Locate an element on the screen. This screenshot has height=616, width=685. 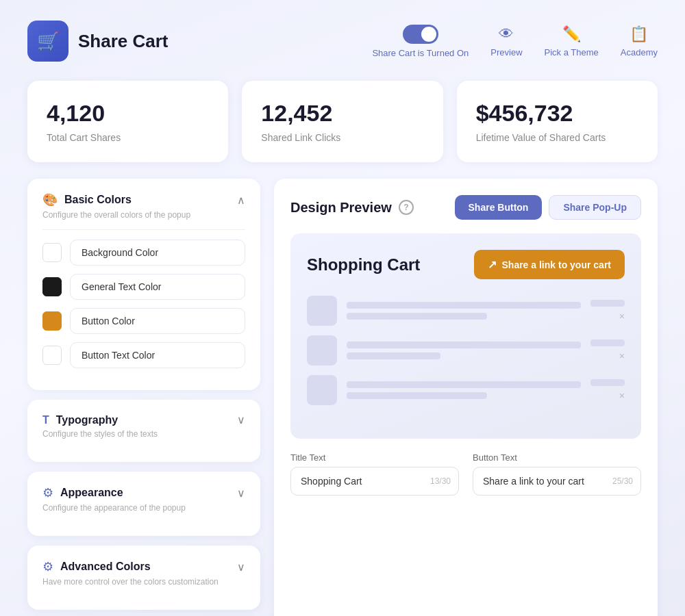
preview-label: Preview is located at coordinates (506, 52).